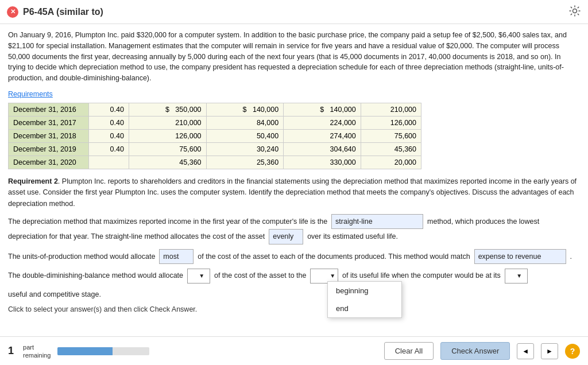 The image size is (588, 365). Describe the element at coordinates (95, 275) in the screenshot. I see `sentence3-prefix: The double-diminishing-balance method wo…` at that location.